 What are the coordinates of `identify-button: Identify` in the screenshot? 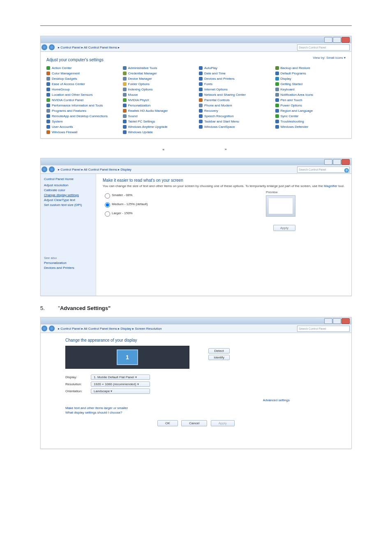 It's located at (219, 358).